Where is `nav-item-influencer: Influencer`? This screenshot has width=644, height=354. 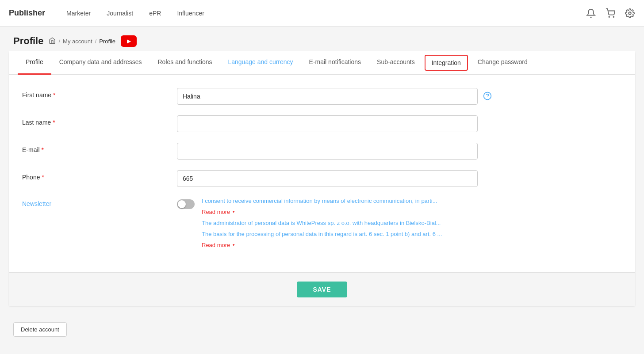 nav-item-influencer: Influencer is located at coordinates (190, 13).